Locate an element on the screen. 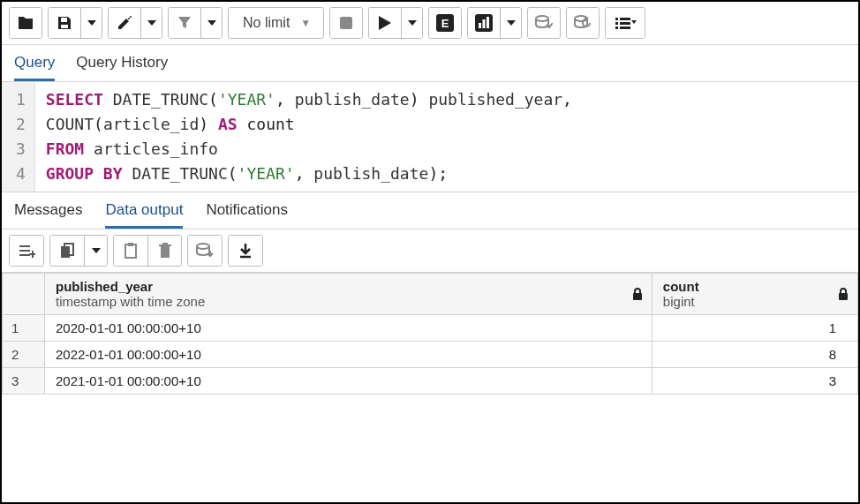 Image resolution: width=860 pixels, height=504 pixels. stop-button is located at coordinates (346, 23).